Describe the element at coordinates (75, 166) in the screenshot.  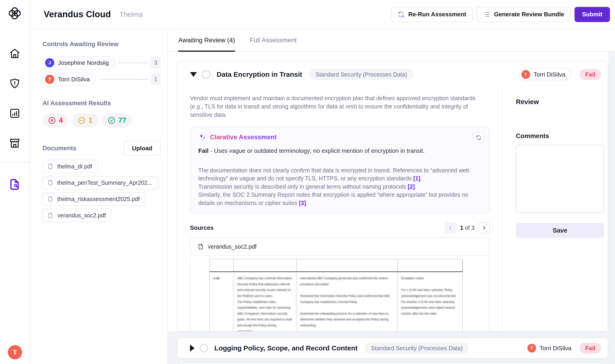
I see `document-name: thelma_dr.pdf` at that location.